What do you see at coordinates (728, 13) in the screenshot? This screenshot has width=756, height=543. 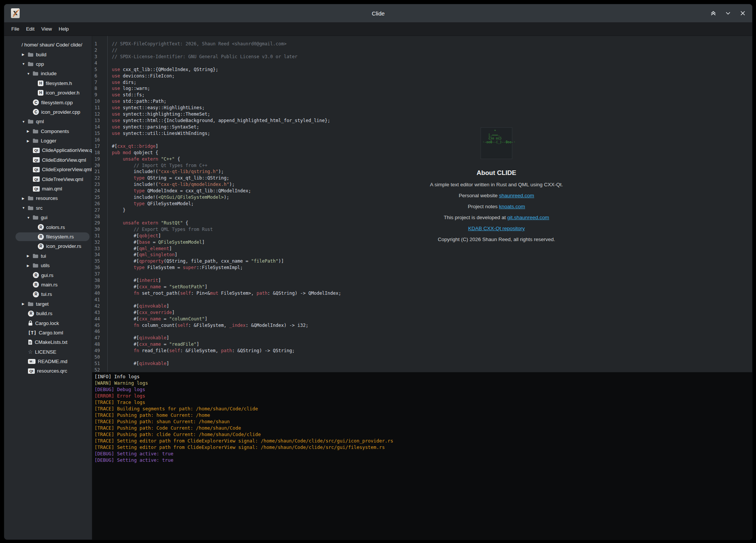 I see `window-controls` at bounding box center [728, 13].